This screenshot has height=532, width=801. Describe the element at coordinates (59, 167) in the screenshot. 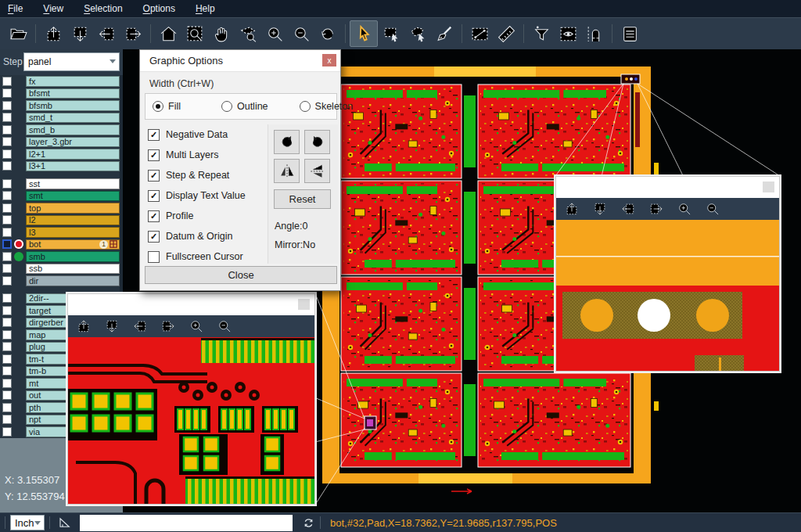

I see `layer-row: l3+1` at that location.